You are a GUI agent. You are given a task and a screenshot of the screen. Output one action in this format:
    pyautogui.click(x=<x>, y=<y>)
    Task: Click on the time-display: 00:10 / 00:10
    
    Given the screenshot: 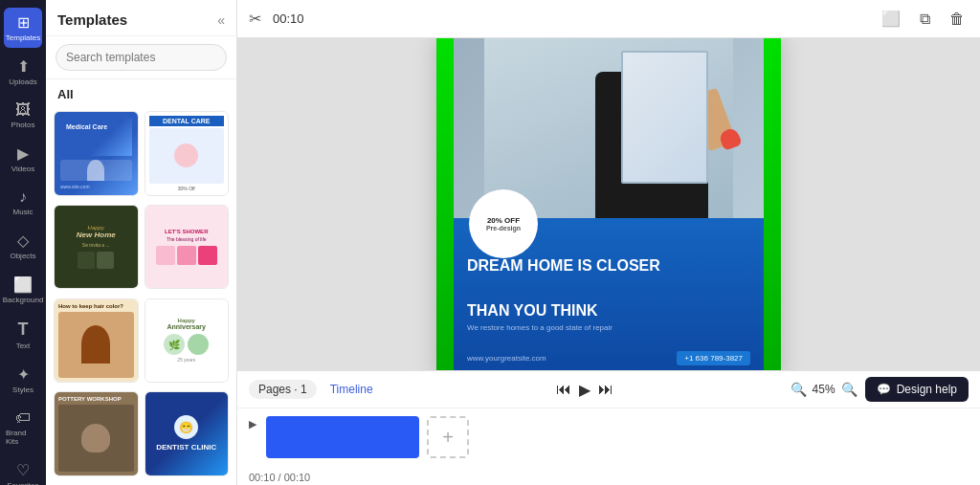 What is the action you would take?
    pyautogui.click(x=279, y=474)
    